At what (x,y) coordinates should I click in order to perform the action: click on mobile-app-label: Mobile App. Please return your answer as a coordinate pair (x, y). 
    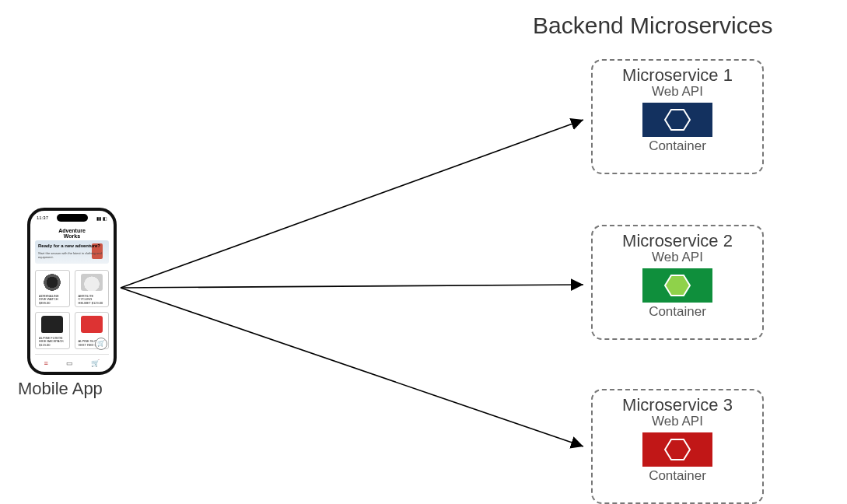
    Looking at the image, I should click on (61, 389).